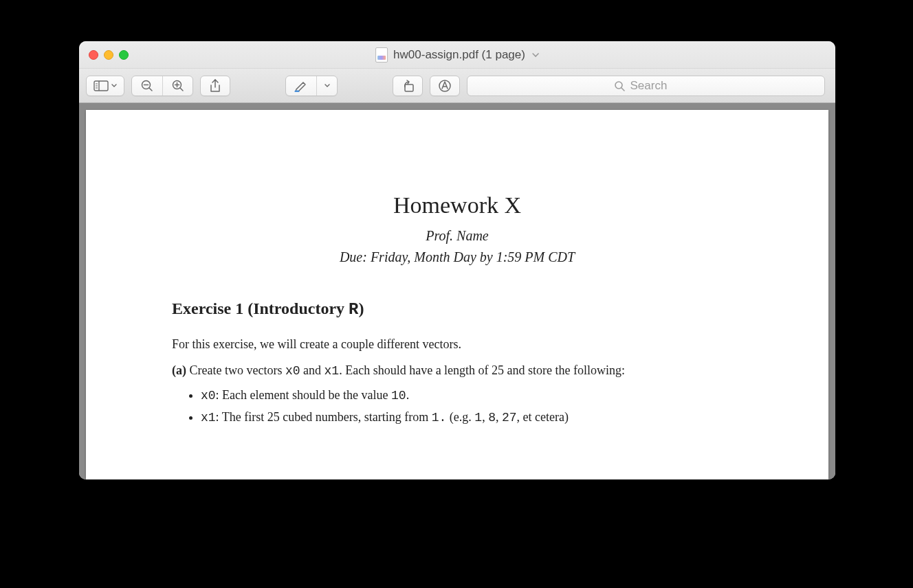 This screenshot has width=913, height=588. What do you see at coordinates (311, 86) in the screenshot?
I see `highlight-segmented-control` at bounding box center [311, 86].